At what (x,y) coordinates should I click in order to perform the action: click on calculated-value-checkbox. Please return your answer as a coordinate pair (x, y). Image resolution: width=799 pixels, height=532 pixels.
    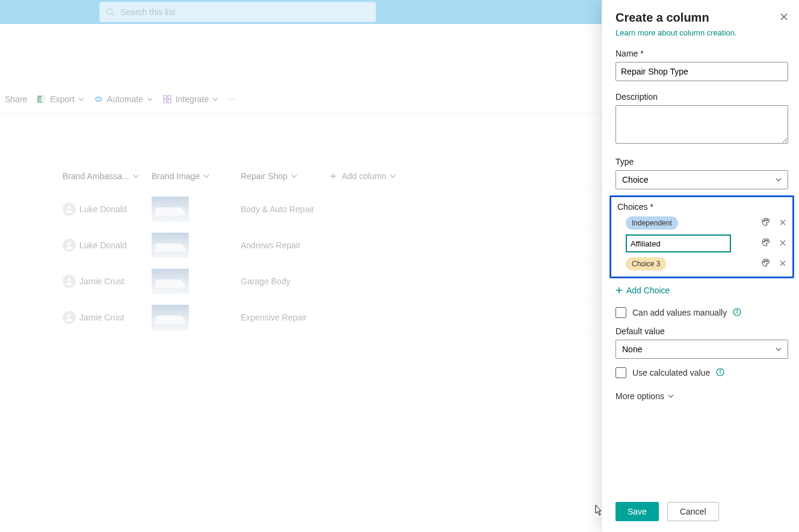
    Looking at the image, I should click on (621, 373).